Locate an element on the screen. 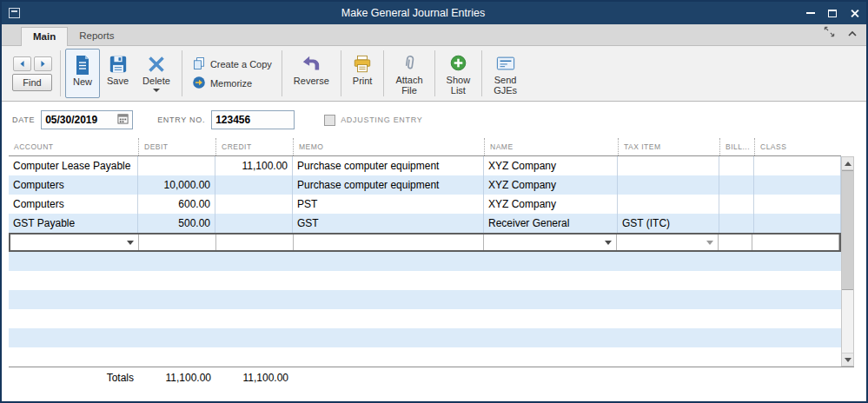 This screenshot has width=868, height=403. cell-account: GST Payable is located at coordinates (73, 223).